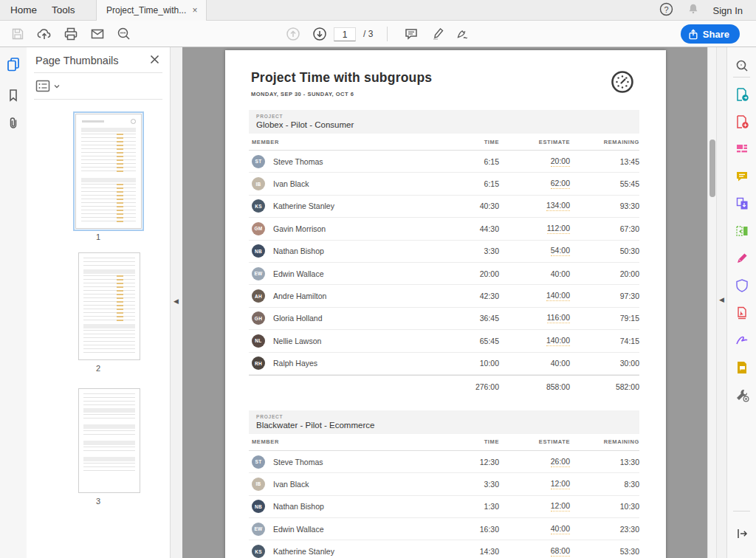 The image size is (756, 558). I want to click on close-tab-icon: ×, so click(195, 10).